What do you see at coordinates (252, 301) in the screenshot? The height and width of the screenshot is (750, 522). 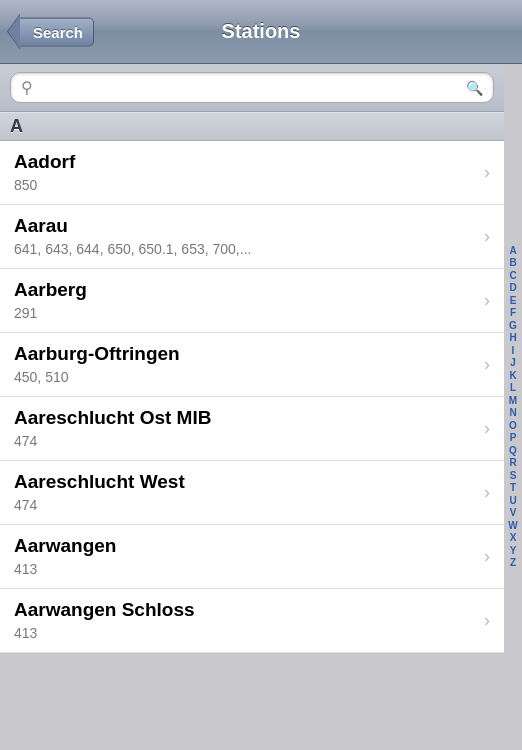 I see `list-item: Aarberg291›` at bounding box center [252, 301].